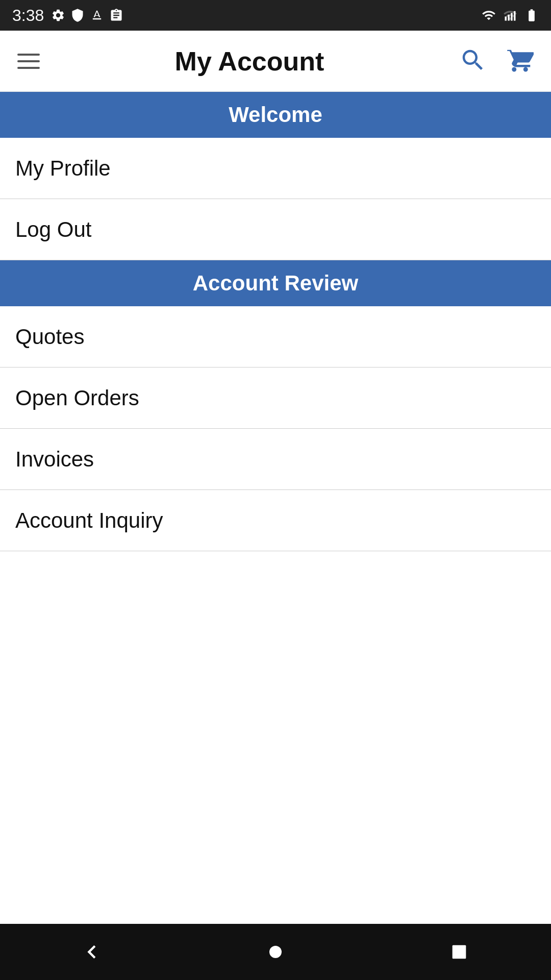 Image resolution: width=551 pixels, height=980 pixels. Describe the element at coordinates (459, 952) in the screenshot. I see `recent-apps-button` at that location.